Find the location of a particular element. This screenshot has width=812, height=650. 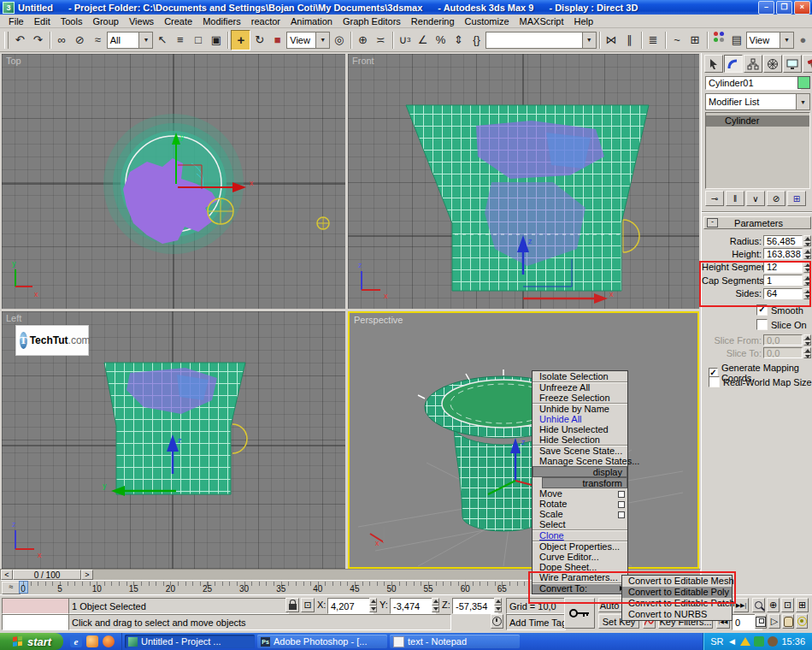

make-unique-button: ∨ is located at coordinates (756, 198).